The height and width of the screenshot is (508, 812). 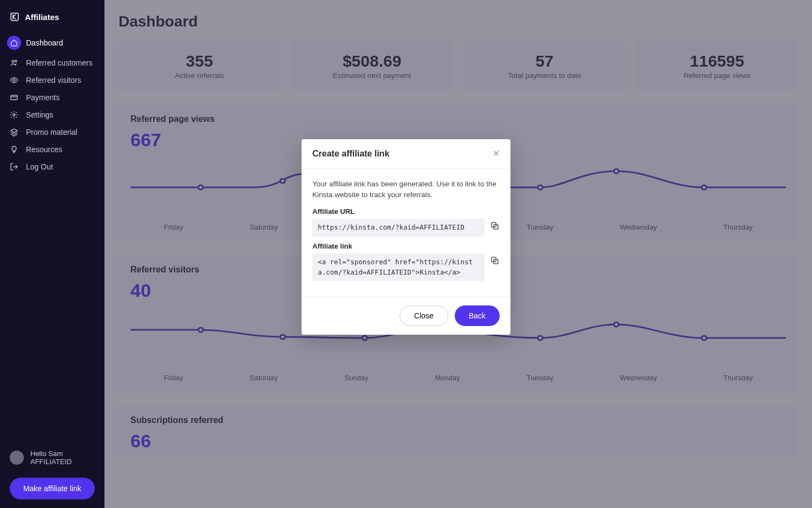 I want to click on gear-icon, so click(x=14, y=115).